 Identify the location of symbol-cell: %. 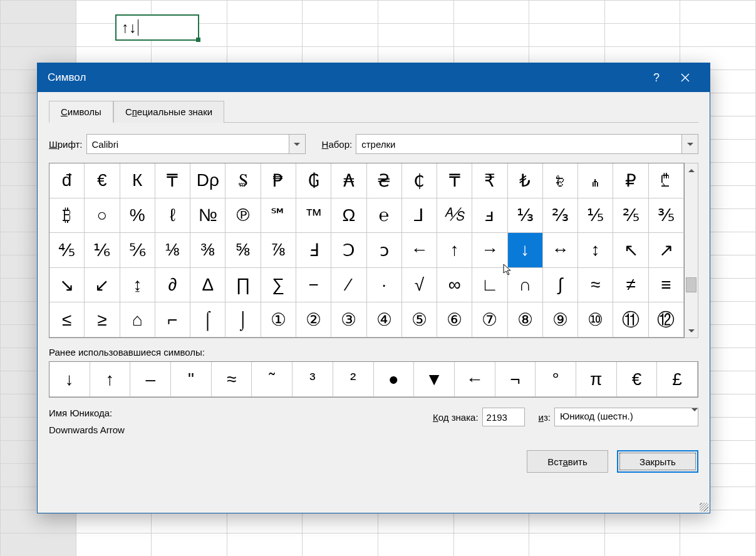
(138, 216).